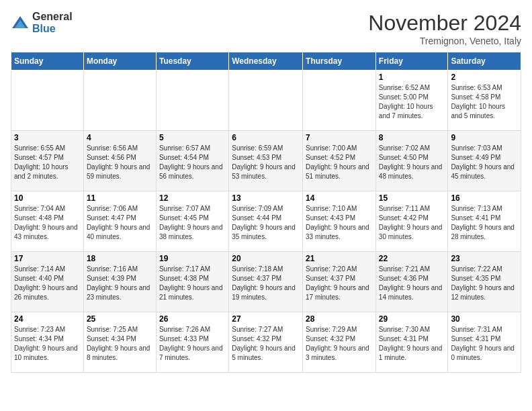 Image resolution: width=532 pixels, height=411 pixels. What do you see at coordinates (120, 283) in the screenshot?
I see `day-info: Sunrise: 7:16 AM Sunset: 4:39 PM Dayligh…` at bounding box center [120, 283].